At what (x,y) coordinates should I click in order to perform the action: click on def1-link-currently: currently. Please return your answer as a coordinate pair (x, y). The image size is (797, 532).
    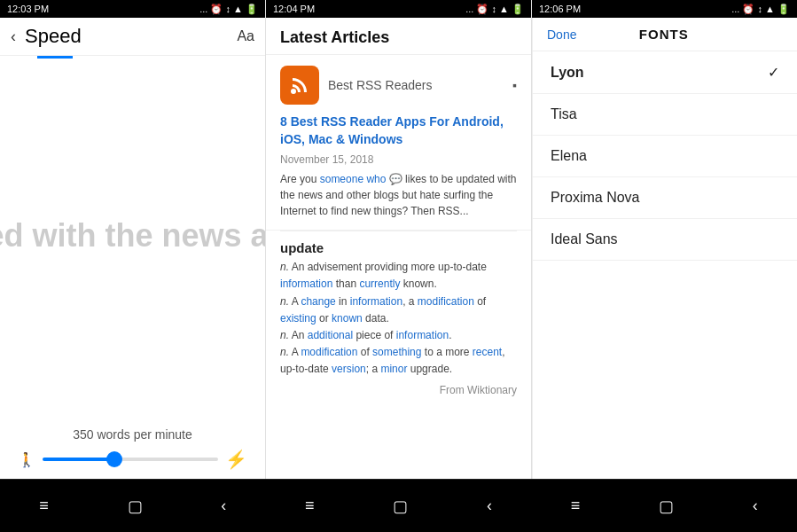
    Looking at the image, I should click on (379, 284).